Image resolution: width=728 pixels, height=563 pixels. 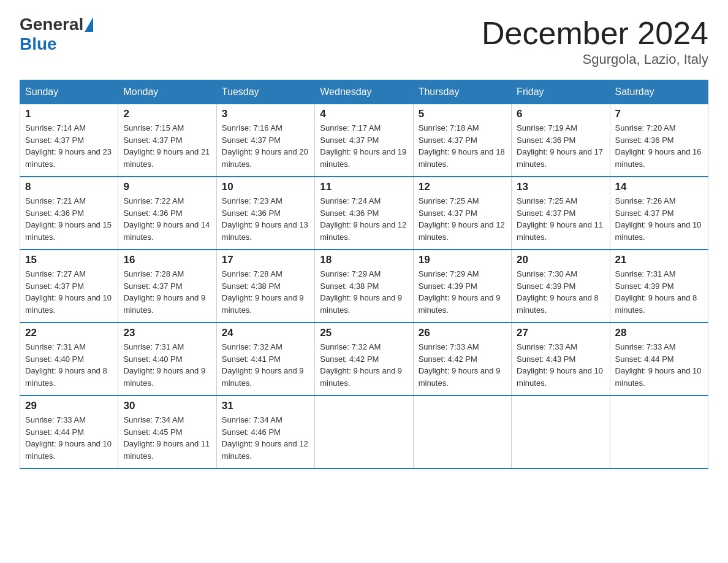 What do you see at coordinates (364, 432) in the screenshot?
I see `week-row-5: 29Sunrise: 7:33 AMSunset: 4:44 PMDayligh…` at bounding box center [364, 432].